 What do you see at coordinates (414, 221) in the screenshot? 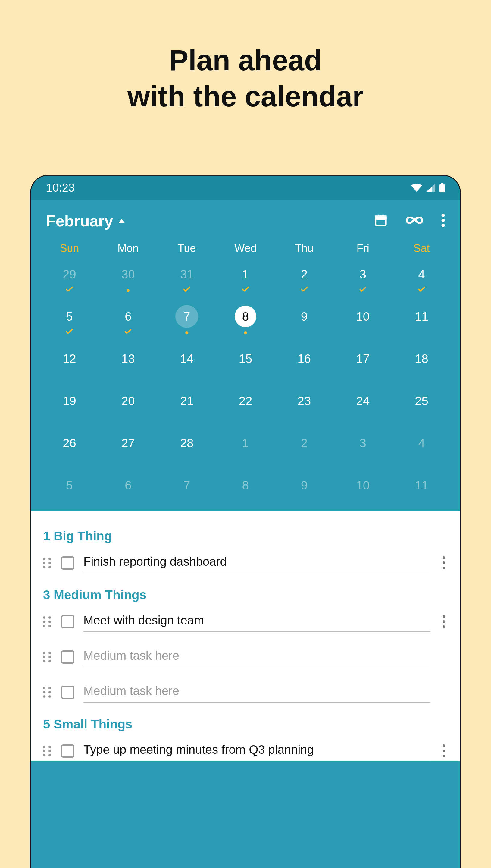
I see `infinity-icon` at bounding box center [414, 221].